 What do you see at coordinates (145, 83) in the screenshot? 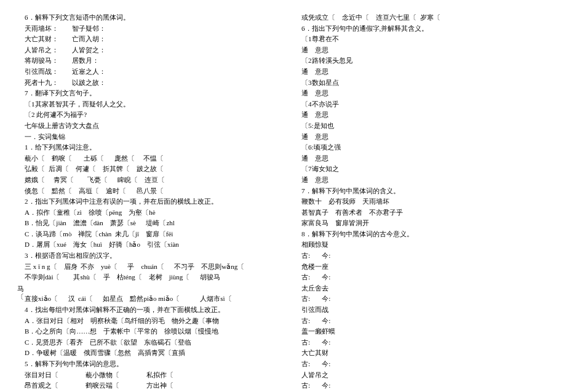
I see `text-line: 死者十九： 以跛之故：` at bounding box center [145, 83].